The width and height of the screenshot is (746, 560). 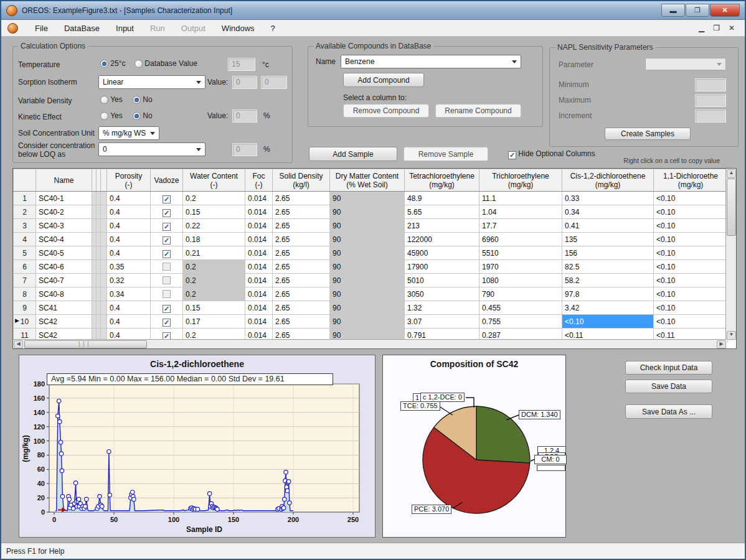 I want to click on remove-sample-button: Remove Sample, so click(x=446, y=154).